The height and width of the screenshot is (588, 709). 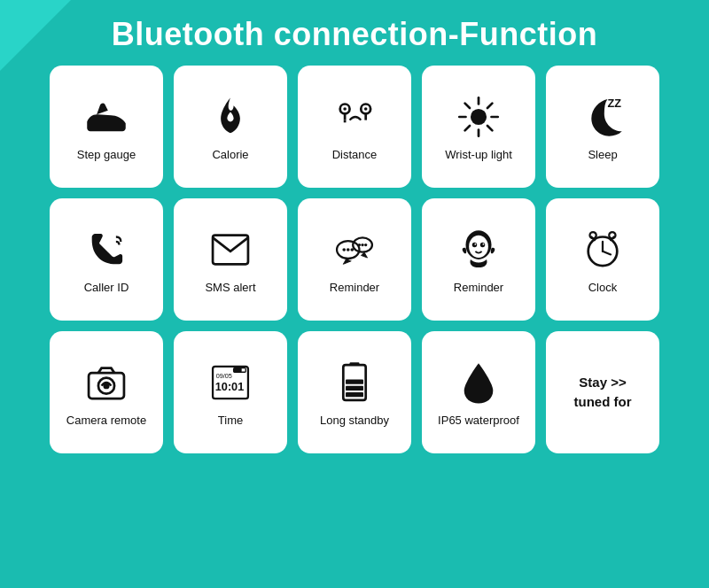 I want to click on card-sleep: ZZ Sleep, so click(x=603, y=127).